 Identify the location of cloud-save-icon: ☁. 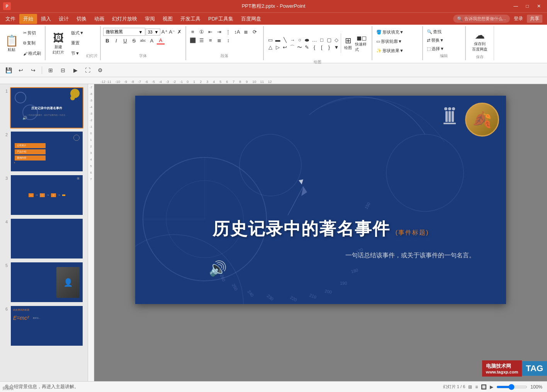
(480, 35).